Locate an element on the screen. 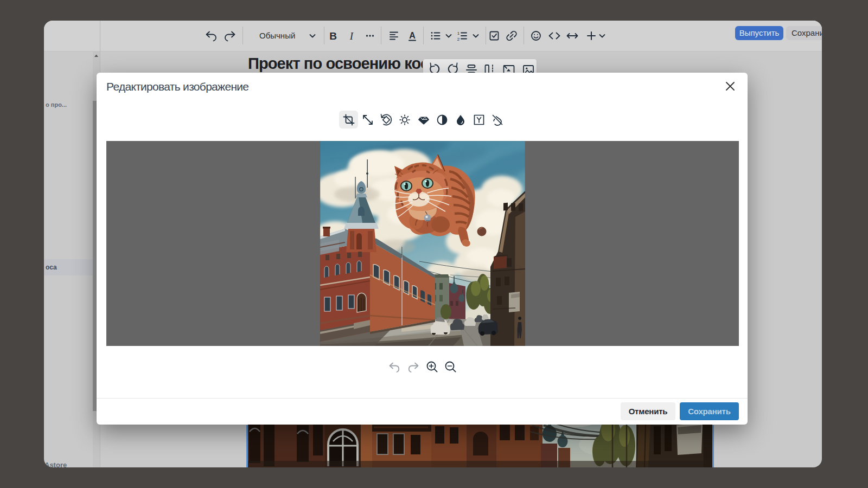  svg-text: I is located at coordinates (352, 36).